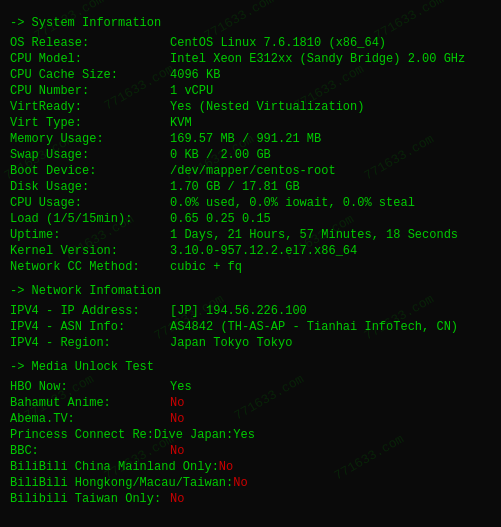  What do you see at coordinates (192, 91) in the screenshot?
I see `row-value: 1 vCPU` at bounding box center [192, 91].